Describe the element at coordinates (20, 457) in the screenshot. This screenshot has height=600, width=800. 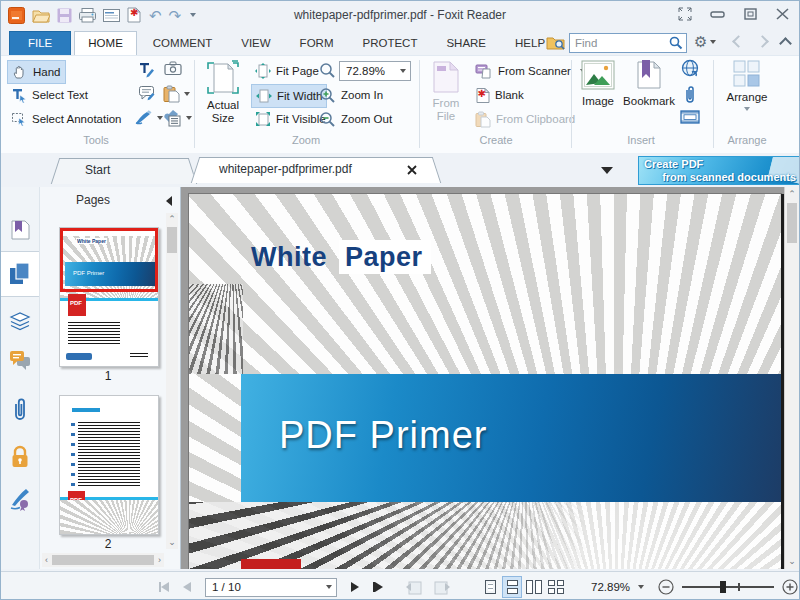
I see `security-panel-icon` at that location.